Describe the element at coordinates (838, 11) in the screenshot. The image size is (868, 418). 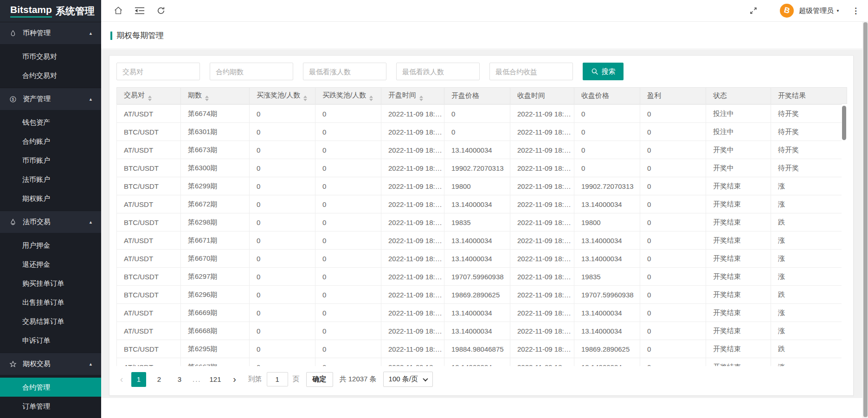
I see `chevron-down-icon: ▼` at that location.